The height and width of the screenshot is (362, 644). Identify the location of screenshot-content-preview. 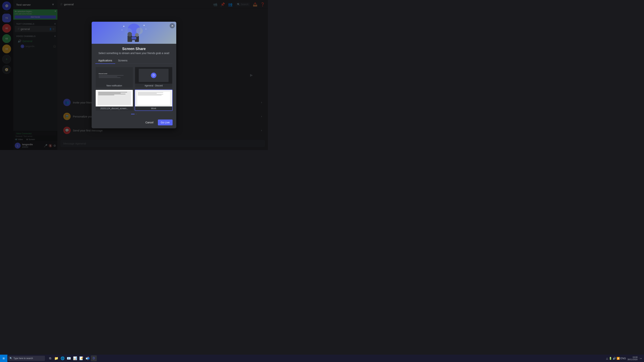
(114, 98).